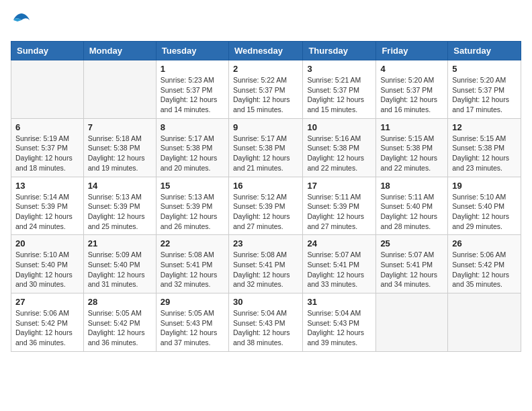  Describe the element at coordinates (47, 128) in the screenshot. I see `day-number: 6` at that location.